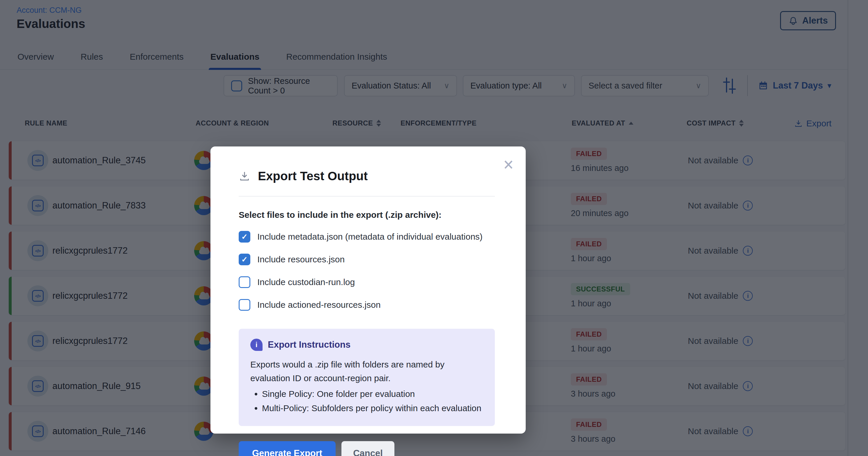 The height and width of the screenshot is (456, 868). Describe the element at coordinates (301, 260) in the screenshot. I see `export-option-label: Include resources.json` at that location.